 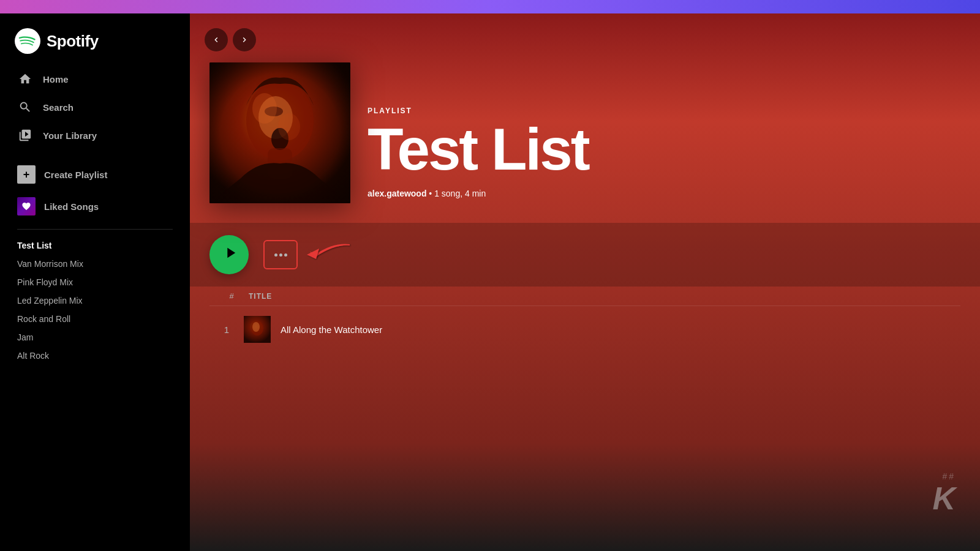 What do you see at coordinates (95, 301) in the screenshot?
I see `sidebar-playlists: Test List Van Morrison Mix Pink Floyd Mi…` at bounding box center [95, 301].